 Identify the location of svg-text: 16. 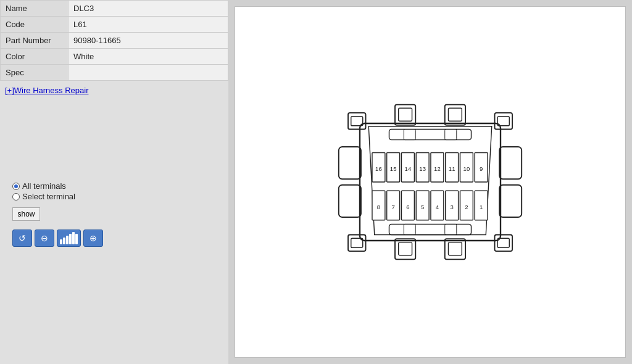
(379, 169).